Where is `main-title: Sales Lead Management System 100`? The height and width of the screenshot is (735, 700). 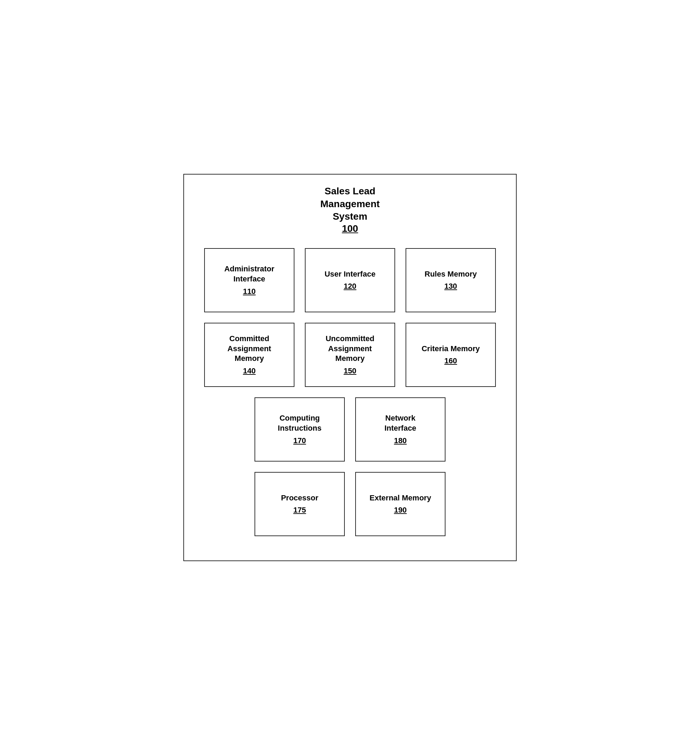 main-title: Sales Lead Management System 100 is located at coordinates (350, 210).